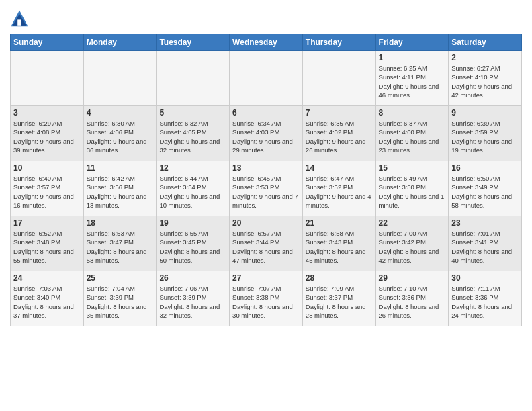  What do you see at coordinates (412, 82) in the screenshot?
I see `day-info: Sunrise: 6:25 AM Sunset: 4:11 PM Dayligh…` at bounding box center [412, 82].